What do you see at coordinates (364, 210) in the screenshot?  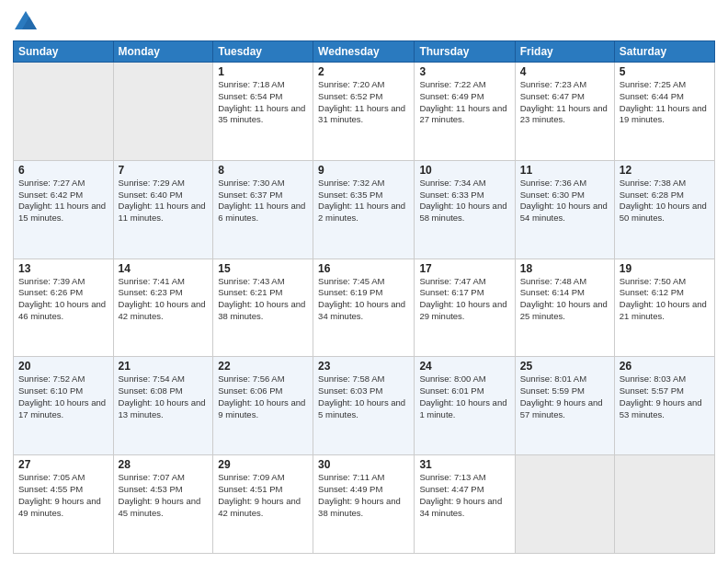 I see `calendar-cell: 9Sunrise: 7:32 AM Sunset: 6:35 PM Daylig…` at bounding box center [364, 210].